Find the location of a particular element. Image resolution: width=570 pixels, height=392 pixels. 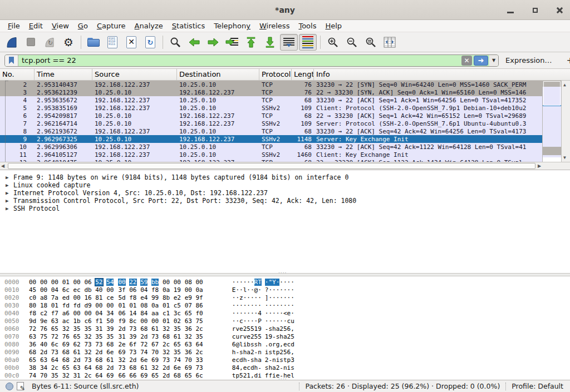

ascii-char: p is located at coordinates (237, 376).